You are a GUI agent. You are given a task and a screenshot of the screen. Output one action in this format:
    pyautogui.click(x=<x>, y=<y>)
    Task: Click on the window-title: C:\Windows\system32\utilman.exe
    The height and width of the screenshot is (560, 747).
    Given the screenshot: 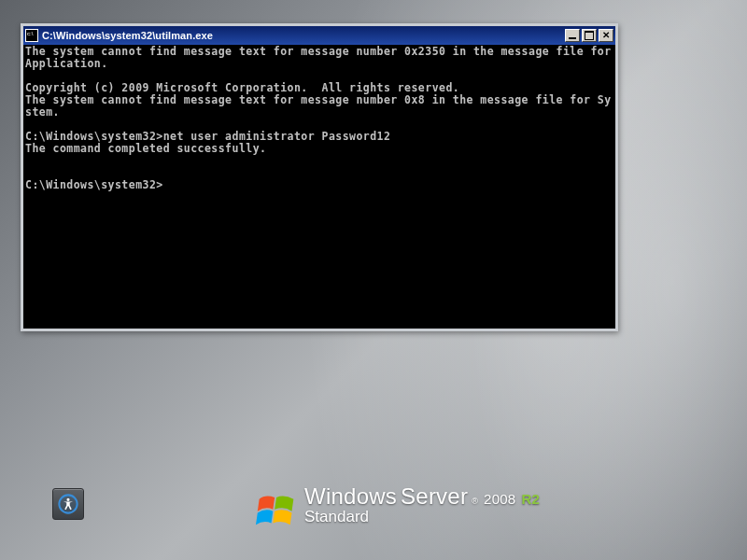 What is the action you would take?
    pyautogui.click(x=303, y=35)
    